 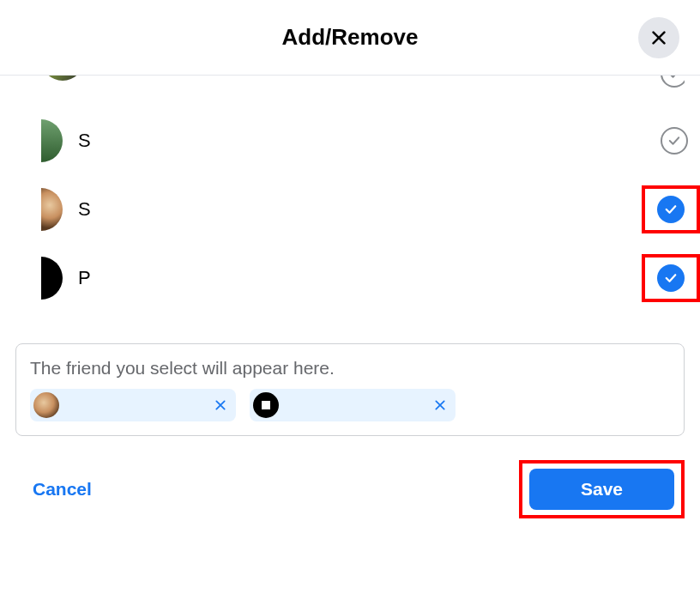 I want to click on close-icon, so click(x=659, y=38).